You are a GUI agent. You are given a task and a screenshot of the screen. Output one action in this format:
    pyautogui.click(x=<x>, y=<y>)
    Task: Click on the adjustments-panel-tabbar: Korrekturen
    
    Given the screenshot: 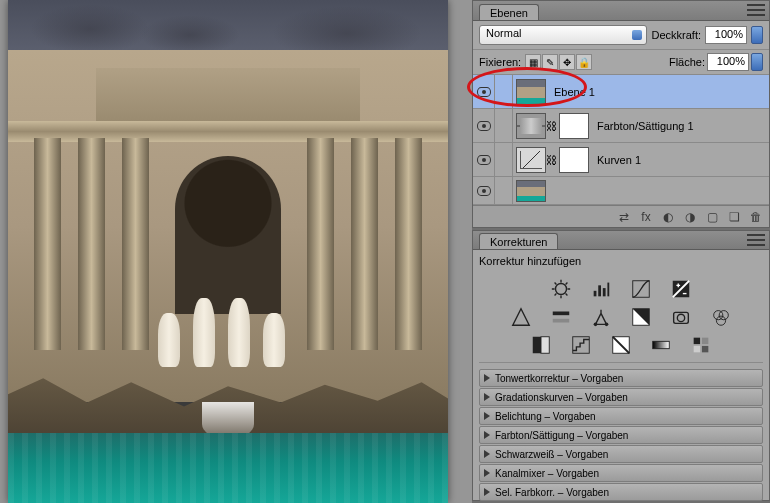 What is the action you would take?
    pyautogui.click(x=621, y=240)
    